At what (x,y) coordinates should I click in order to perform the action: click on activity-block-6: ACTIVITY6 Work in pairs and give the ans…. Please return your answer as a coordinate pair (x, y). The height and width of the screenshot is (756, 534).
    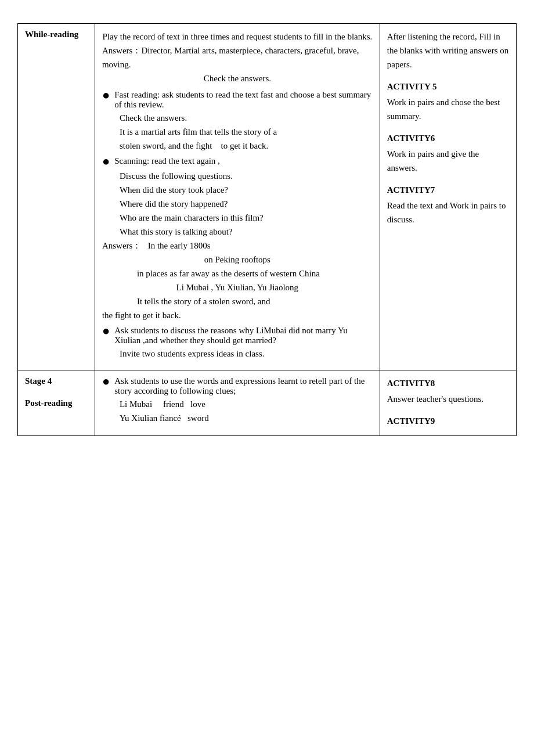
    Looking at the image, I should click on (448, 154).